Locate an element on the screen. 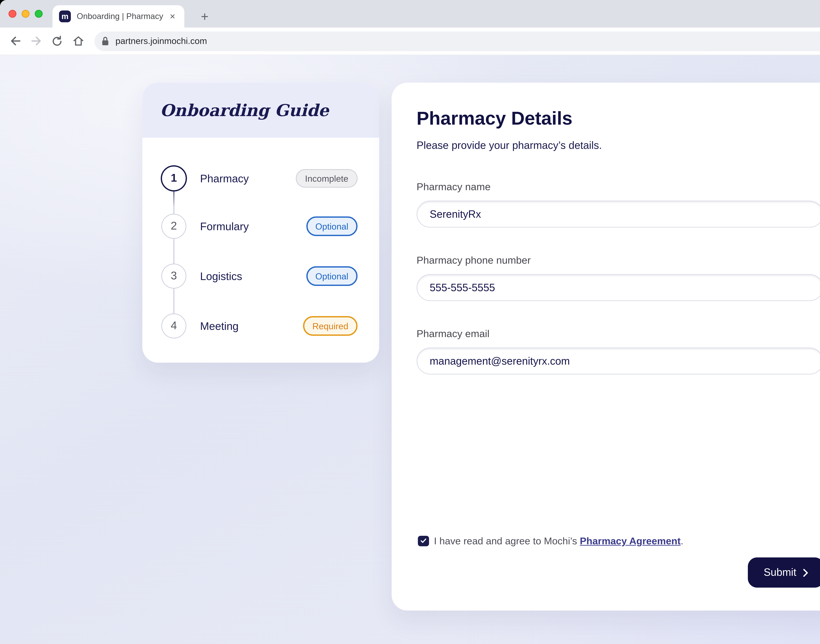  agreement-row: I have read and agree to Mochi’s Pharmac… is located at coordinates (551, 541).